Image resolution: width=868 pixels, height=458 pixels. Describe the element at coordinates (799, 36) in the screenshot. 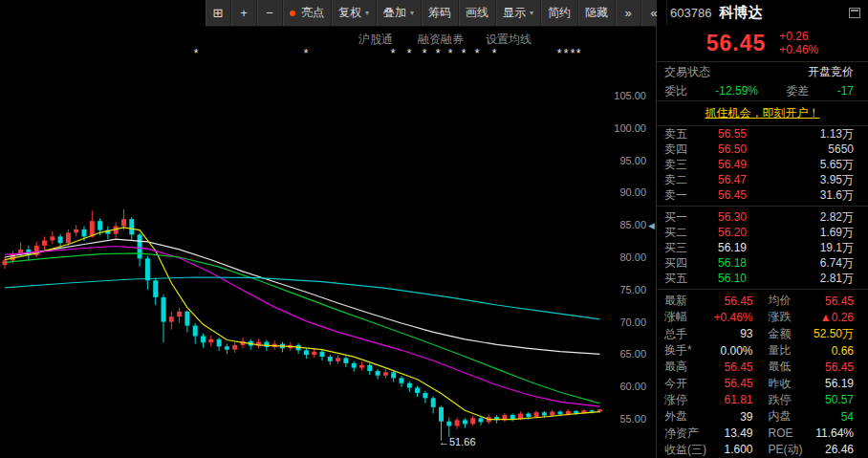

I see `price-change: +0.26` at that location.